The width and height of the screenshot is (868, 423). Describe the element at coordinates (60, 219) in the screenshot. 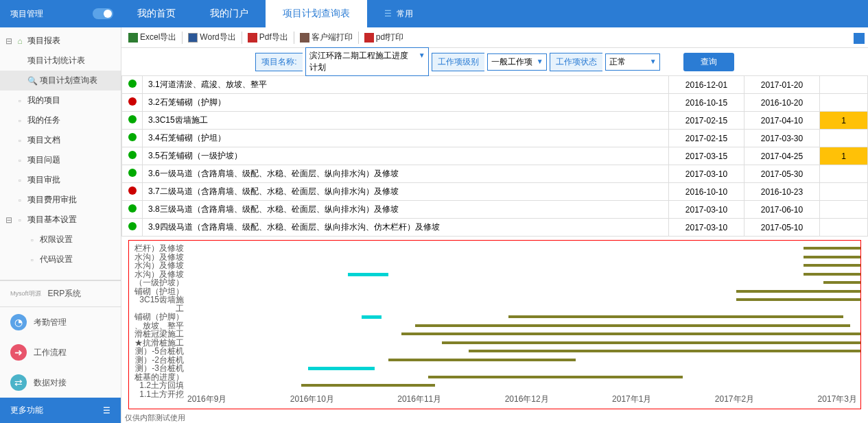

I see `sidebar-item: ⊟▫项目基本设置` at that location.